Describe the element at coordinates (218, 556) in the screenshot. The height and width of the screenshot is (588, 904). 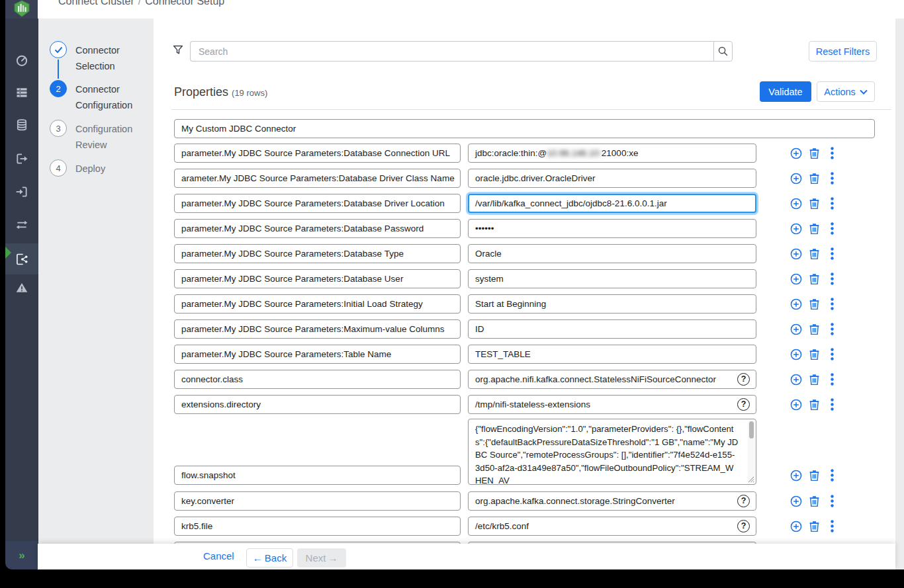
I see `cancel-button: Cancel` at that location.